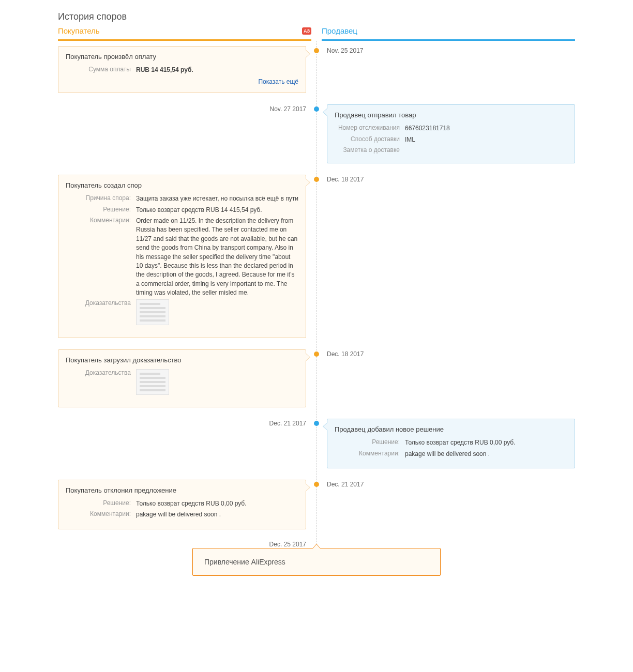  I want to click on buyer-card: Покупатель создал спорПричина спора:Защи…, so click(182, 256).